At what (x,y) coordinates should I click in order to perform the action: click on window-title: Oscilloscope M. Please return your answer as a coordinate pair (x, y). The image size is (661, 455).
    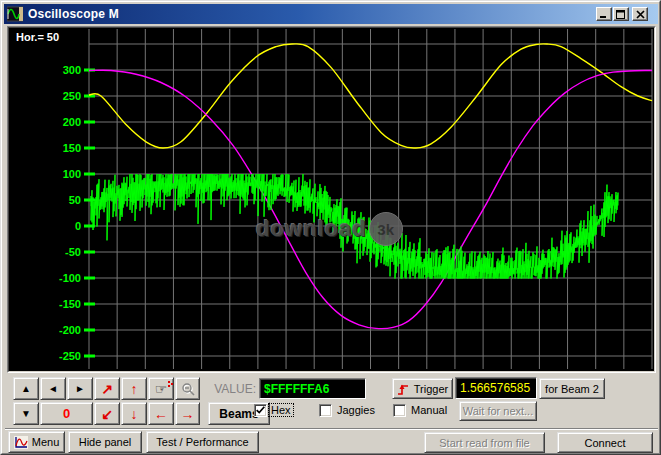
    Looking at the image, I should click on (74, 14).